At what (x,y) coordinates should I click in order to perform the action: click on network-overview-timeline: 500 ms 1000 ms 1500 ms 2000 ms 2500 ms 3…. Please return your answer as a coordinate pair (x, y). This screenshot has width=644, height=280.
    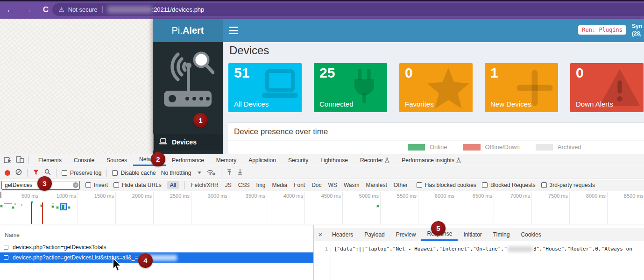
    Looking at the image, I should click on (322, 208).